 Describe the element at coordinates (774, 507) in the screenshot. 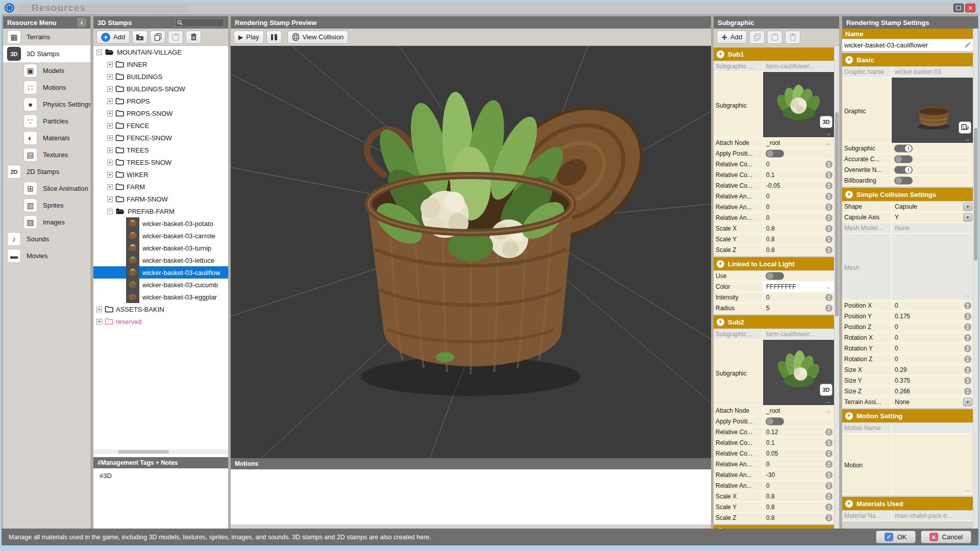

I see `property-row: Scale Y 0.8` at that location.